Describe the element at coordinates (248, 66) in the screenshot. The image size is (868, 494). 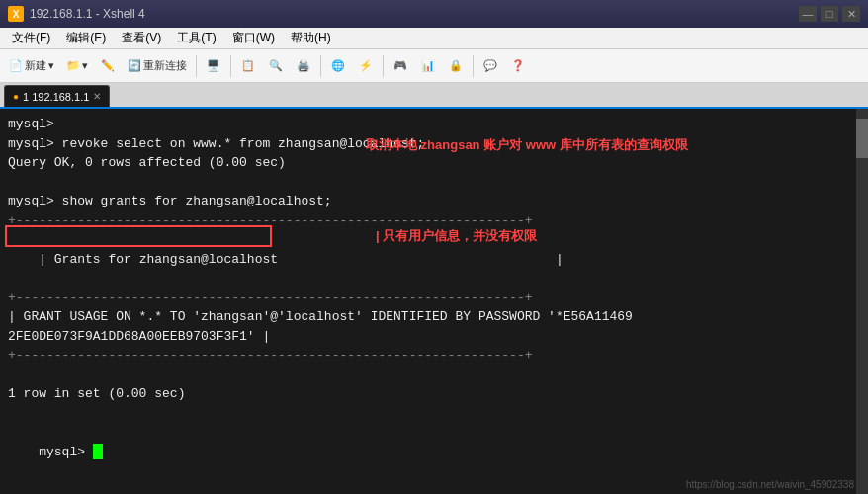
I see `copy-button: 📋` at that location.